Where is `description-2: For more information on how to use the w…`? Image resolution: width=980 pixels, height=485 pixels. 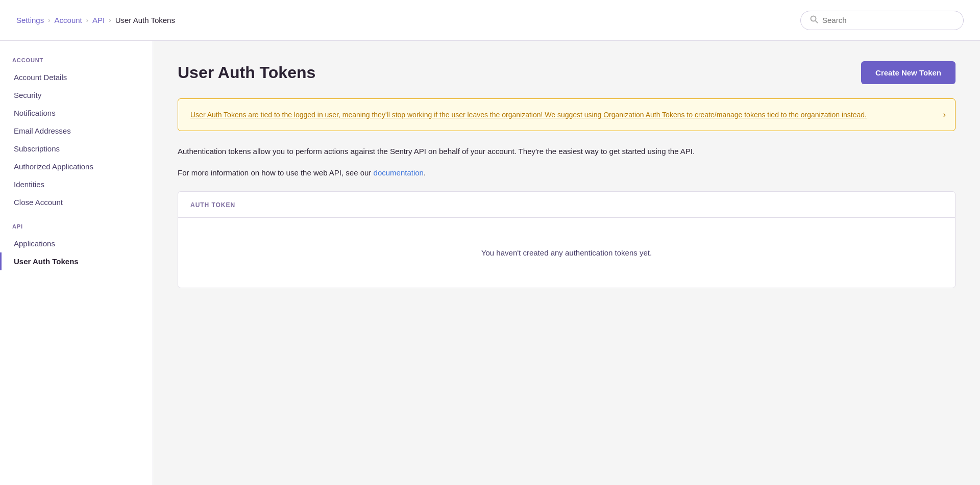 description-2: For more information on how to use the w… is located at coordinates (567, 173).